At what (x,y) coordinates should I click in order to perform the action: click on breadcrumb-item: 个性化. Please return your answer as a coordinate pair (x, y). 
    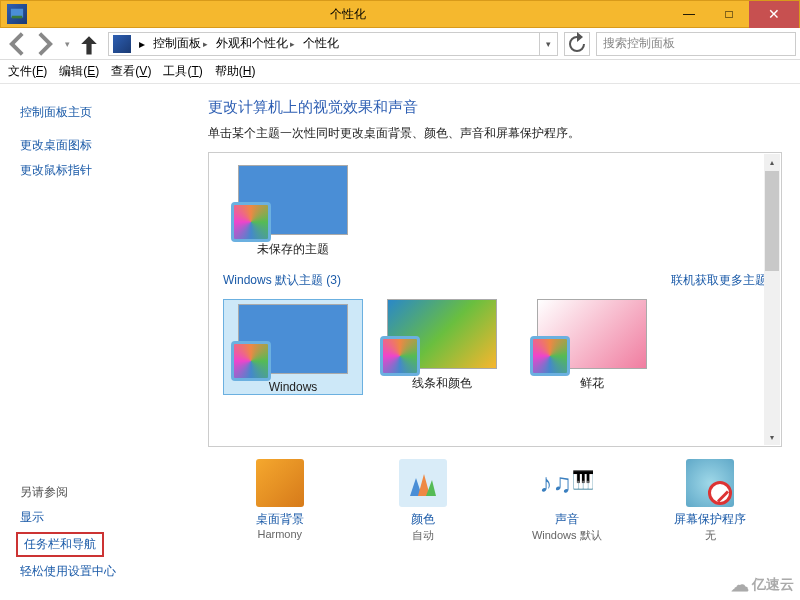
    Looking at the image, I should click on (321, 44).